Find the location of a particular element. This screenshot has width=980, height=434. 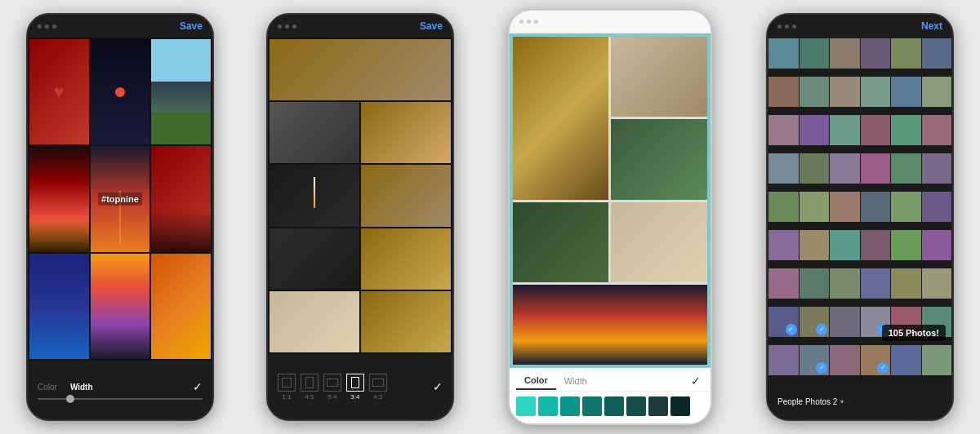

phone1-tabs: Color Width ✓ is located at coordinates (120, 387).